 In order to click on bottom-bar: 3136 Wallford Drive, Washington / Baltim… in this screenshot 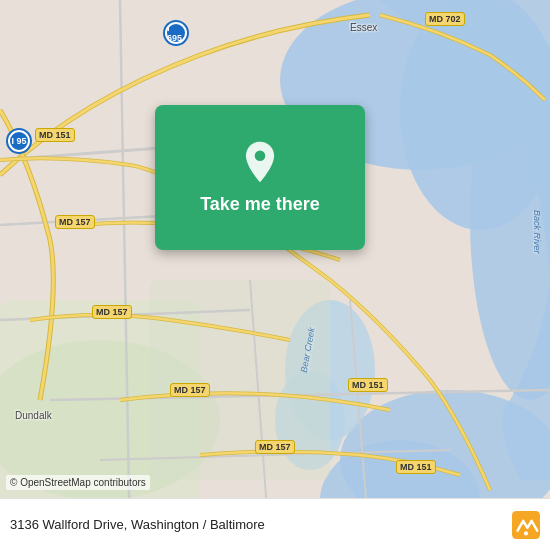, I will do `click(275, 524)`.